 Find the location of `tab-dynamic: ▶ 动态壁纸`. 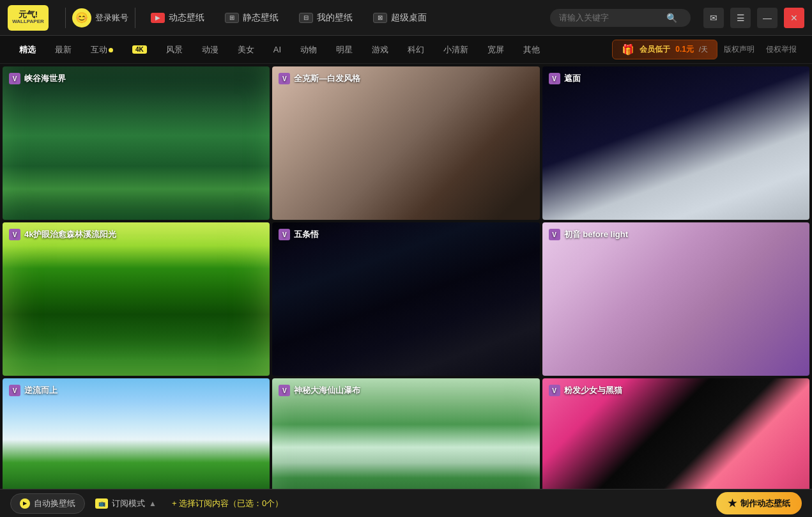

tab-dynamic: ▶ 动态壁纸 is located at coordinates (178, 18).